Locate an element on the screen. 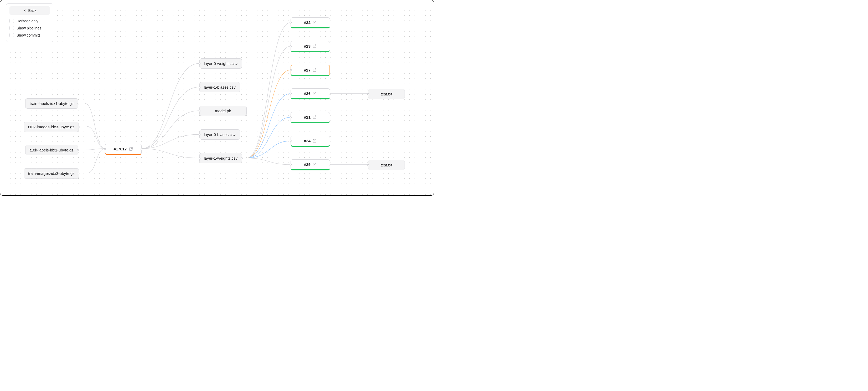 This screenshot has height=391, width=868. node-label: layer-1-biases.csv is located at coordinates (220, 87).